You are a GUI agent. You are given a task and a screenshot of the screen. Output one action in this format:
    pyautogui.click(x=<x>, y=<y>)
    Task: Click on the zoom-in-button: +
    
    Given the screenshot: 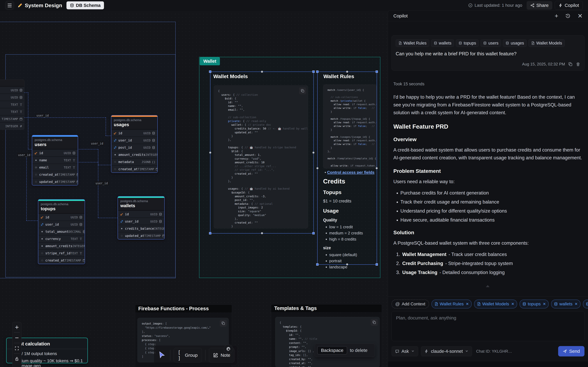 What is the action you would take?
    pyautogui.click(x=17, y=327)
    